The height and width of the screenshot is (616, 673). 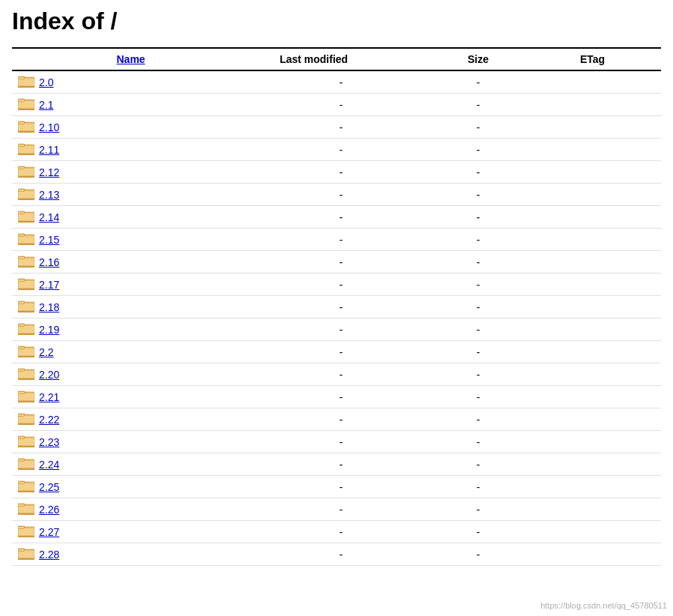 I want to click on entry-link: 2.18, so click(x=49, y=307).